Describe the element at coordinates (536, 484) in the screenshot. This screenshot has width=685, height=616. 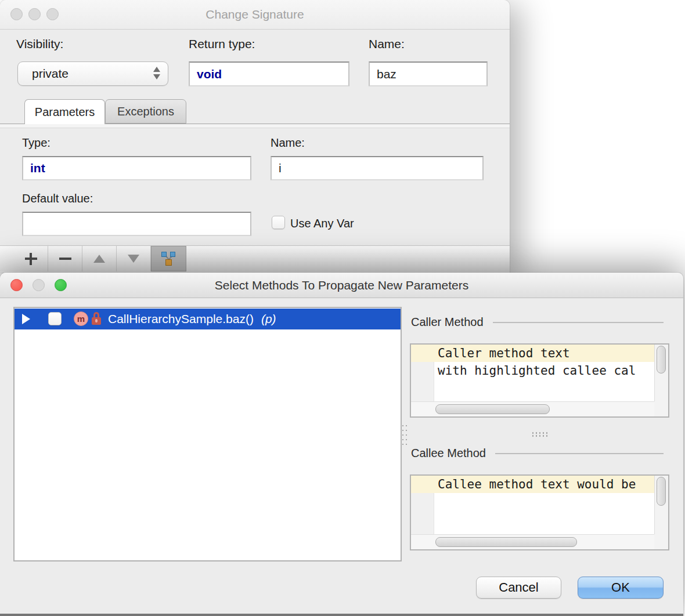
I see `editor-line: Callee method text would be` at that location.